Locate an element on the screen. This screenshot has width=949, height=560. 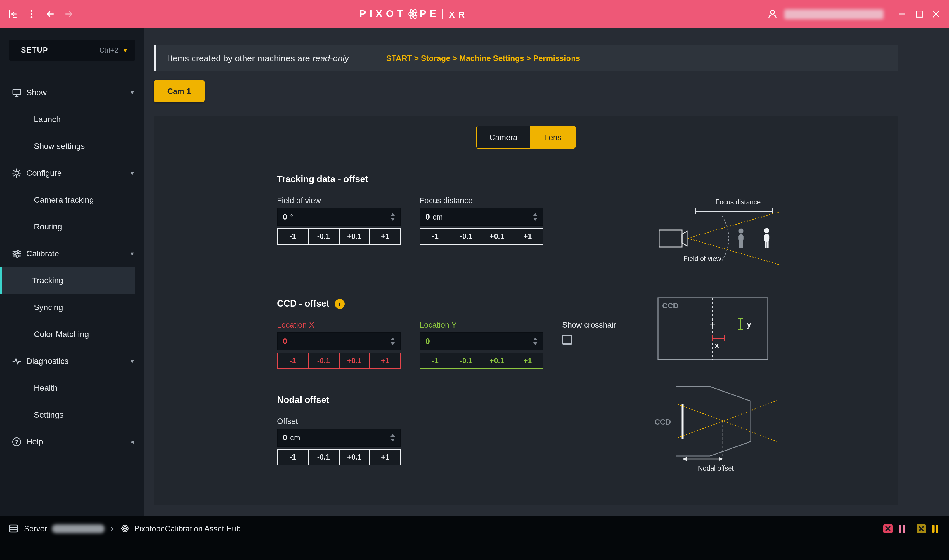
sidebar-item-show-settings: Show settings is located at coordinates (67, 146).